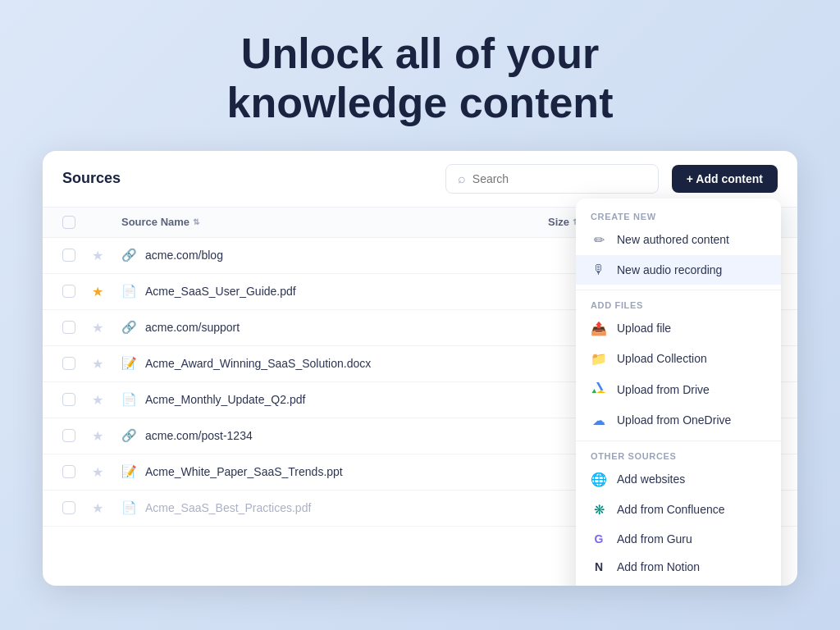 The height and width of the screenshot is (630, 840). What do you see at coordinates (221, 291) in the screenshot?
I see `file-name-text: Acme_SaaS_User_Guide.pdf` at bounding box center [221, 291].